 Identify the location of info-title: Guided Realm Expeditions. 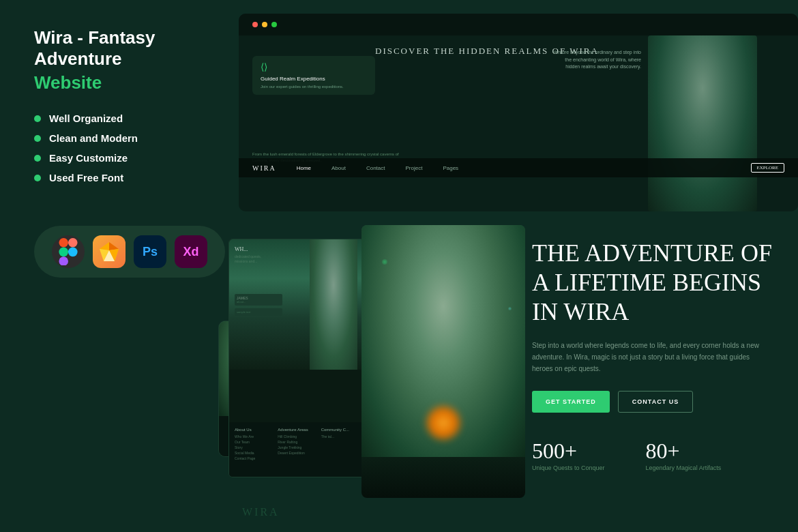
(314, 79).